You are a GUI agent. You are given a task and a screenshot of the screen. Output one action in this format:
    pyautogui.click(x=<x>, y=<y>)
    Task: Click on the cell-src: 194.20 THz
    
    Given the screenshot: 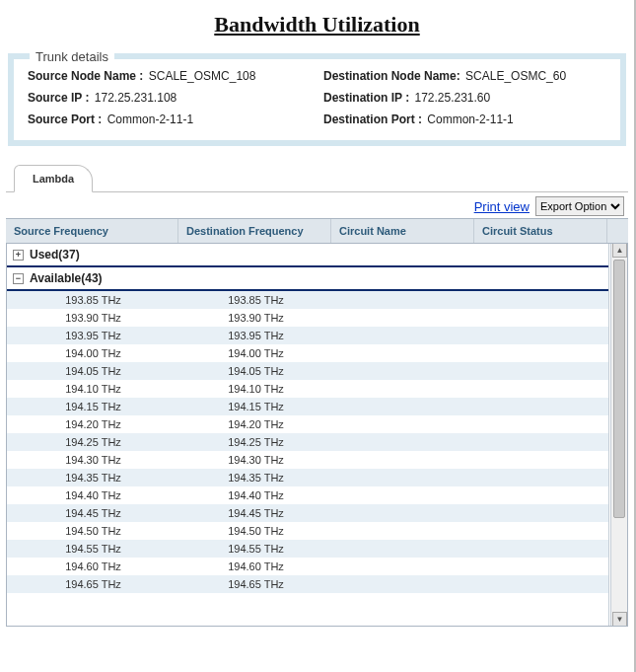 What is the action you would take?
    pyautogui.click(x=93, y=424)
    